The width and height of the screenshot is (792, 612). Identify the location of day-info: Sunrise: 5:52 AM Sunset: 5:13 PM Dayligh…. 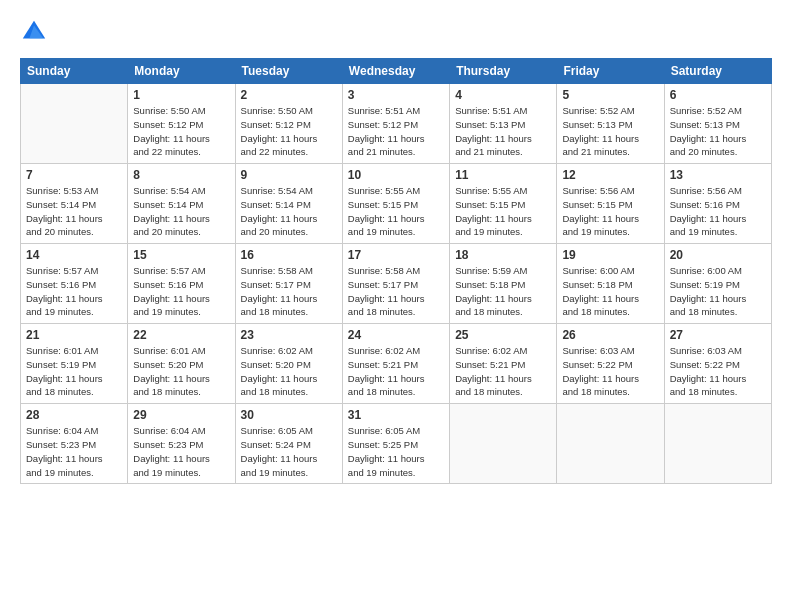
(718, 132).